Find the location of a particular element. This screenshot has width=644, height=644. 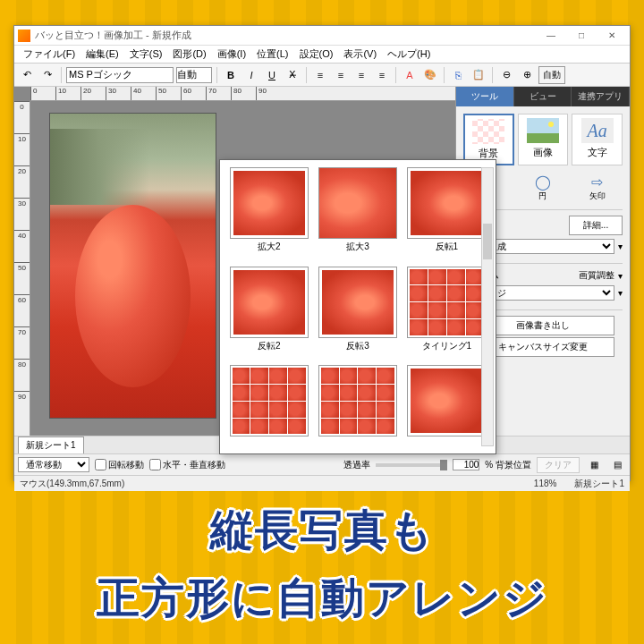

thumb-flip2: 反転2 is located at coordinates (268, 313).